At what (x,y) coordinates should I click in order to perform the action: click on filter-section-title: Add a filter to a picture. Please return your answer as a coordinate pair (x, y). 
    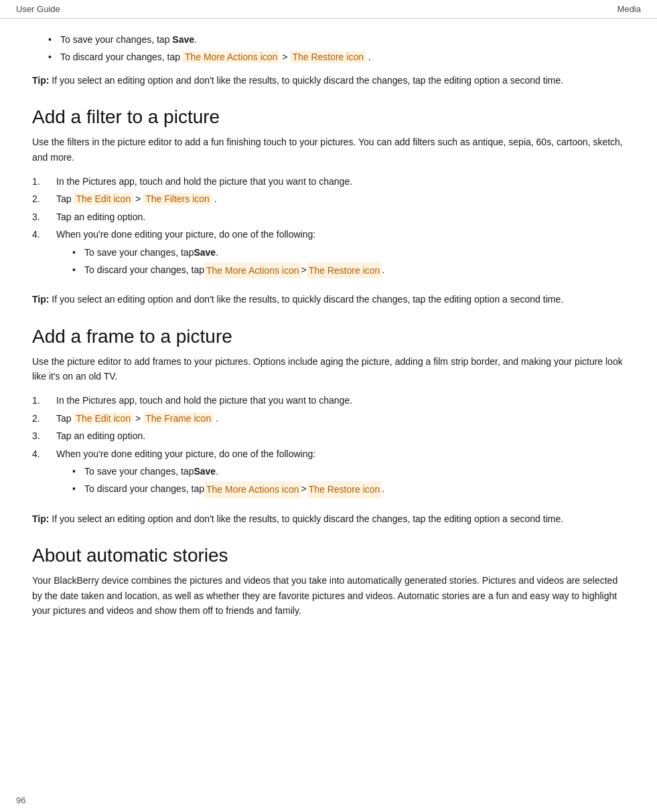
    Looking at the image, I should click on (328, 117).